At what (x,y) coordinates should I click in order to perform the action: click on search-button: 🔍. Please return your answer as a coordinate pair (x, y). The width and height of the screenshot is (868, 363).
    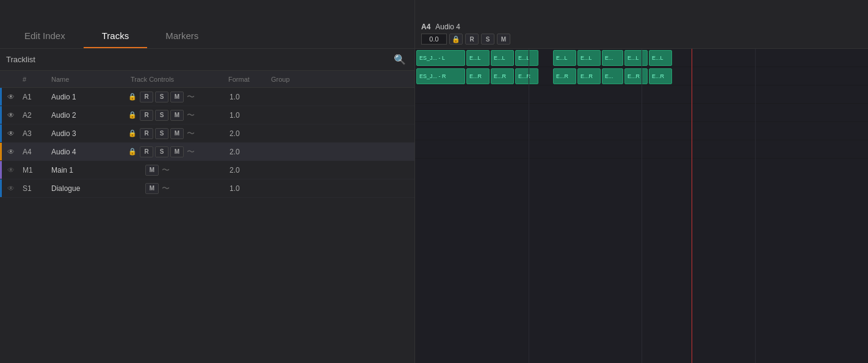
    Looking at the image, I should click on (400, 60).